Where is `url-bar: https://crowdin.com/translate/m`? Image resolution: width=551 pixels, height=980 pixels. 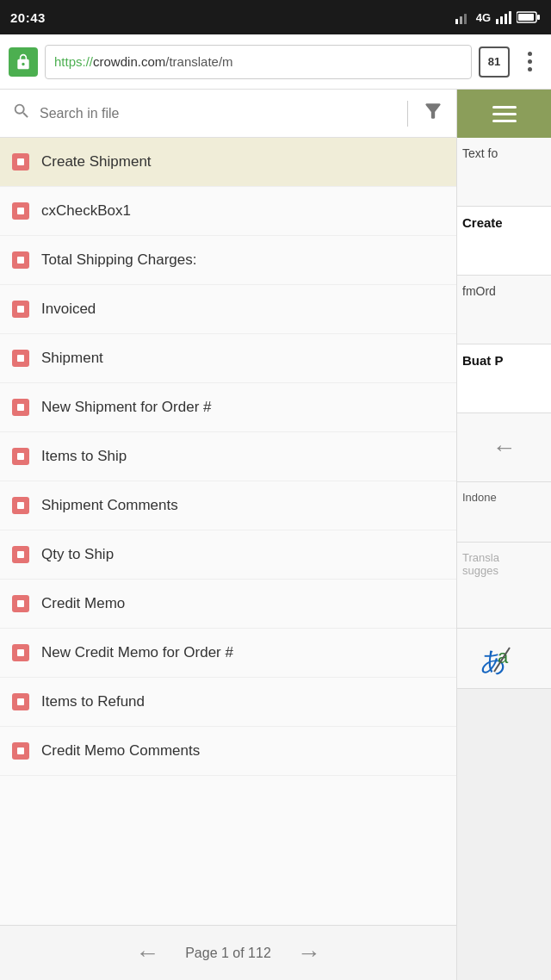
url-bar: https://crowdin.com/translate/m is located at coordinates (258, 62).